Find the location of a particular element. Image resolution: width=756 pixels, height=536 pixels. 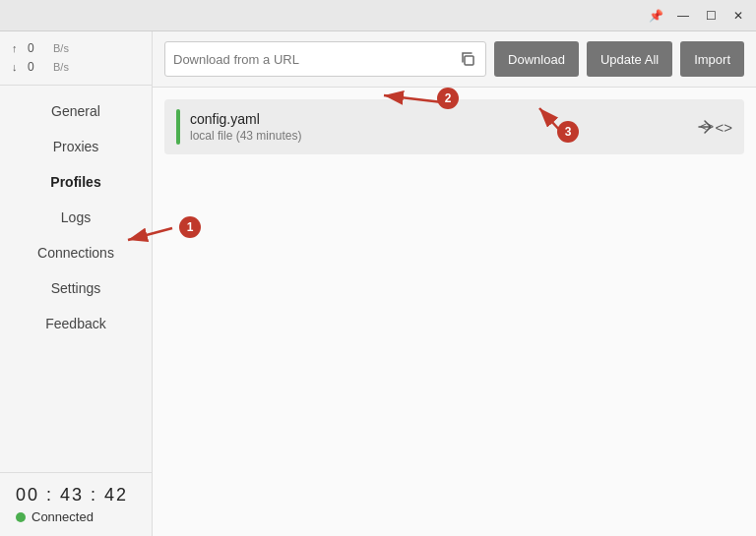

profile-active-indicator is located at coordinates (178, 127).